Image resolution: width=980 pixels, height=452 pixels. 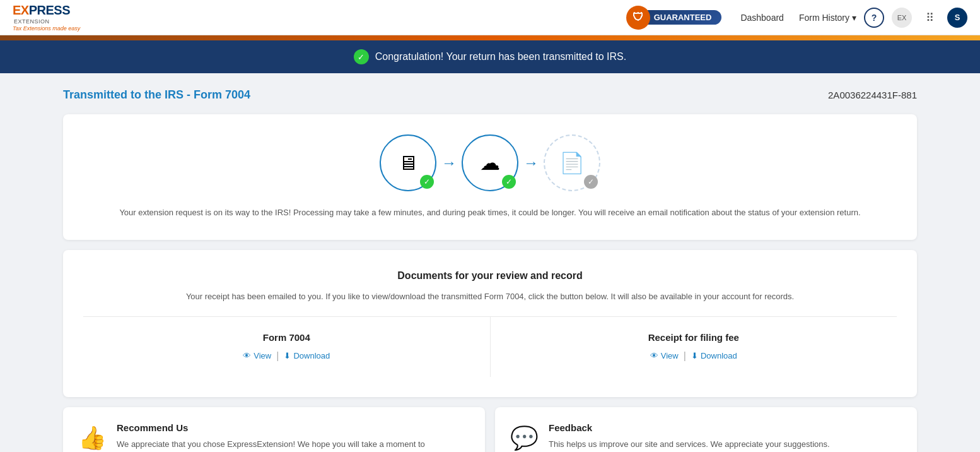 What do you see at coordinates (694, 356) in the screenshot?
I see `receipt-actions: 👁 View | ⬇ Download` at bounding box center [694, 356].